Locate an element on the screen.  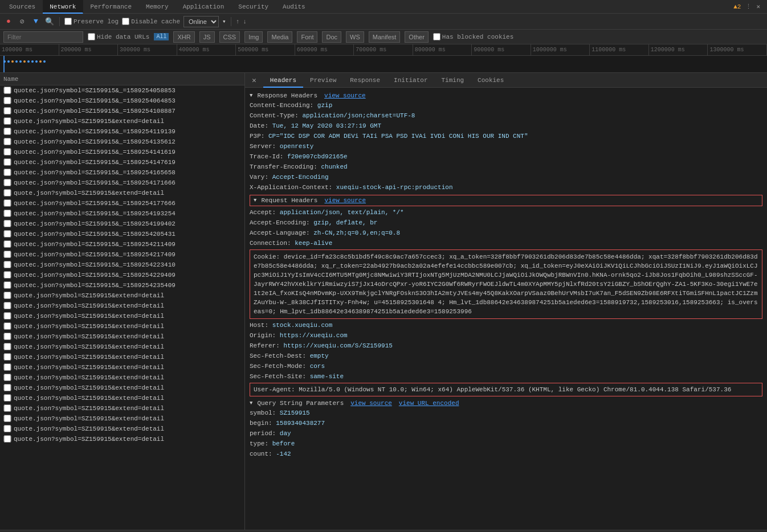
list-item: quotec.json?symbol=SZ159915&_=1589254193… is located at coordinates (122, 214).